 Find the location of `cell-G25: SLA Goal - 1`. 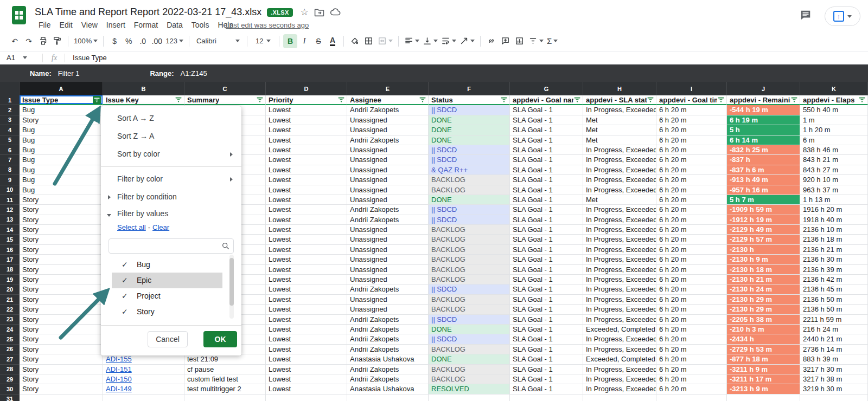

cell-G25: SLA Goal - 1 is located at coordinates (547, 339).